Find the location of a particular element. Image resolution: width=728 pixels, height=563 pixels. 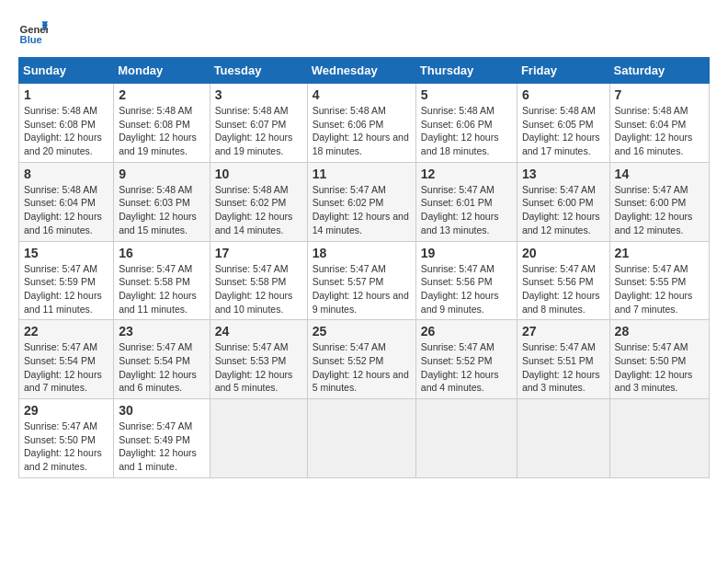

day-info: Sunrise: 5:47 AMSunset: 6:02 PMDaylight:… is located at coordinates (360, 210).